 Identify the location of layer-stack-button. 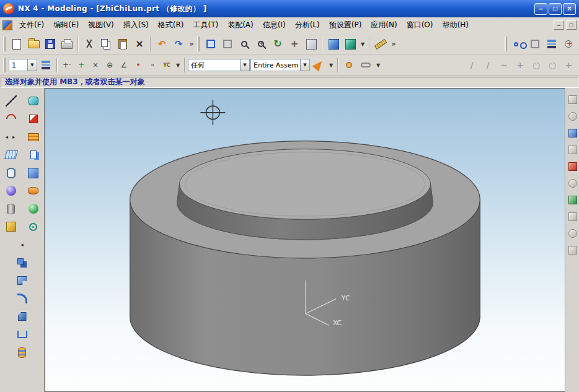
(33, 137).